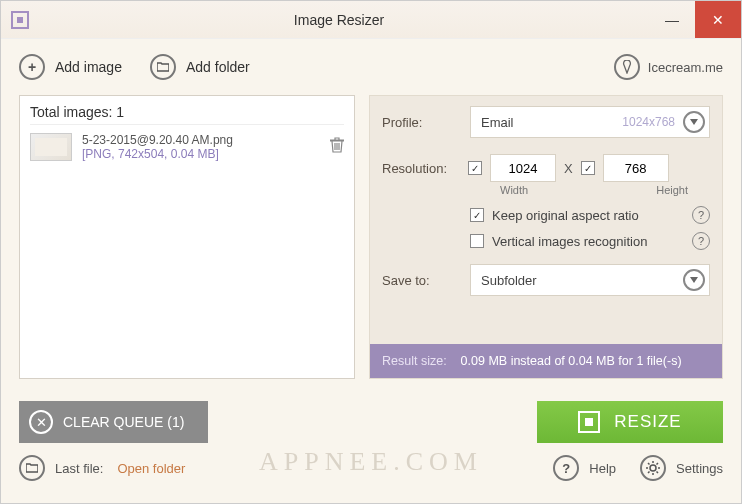 This screenshot has height=504, width=742. Describe the element at coordinates (151, 468) in the screenshot. I see `open-folder-link: Open folder` at that location.